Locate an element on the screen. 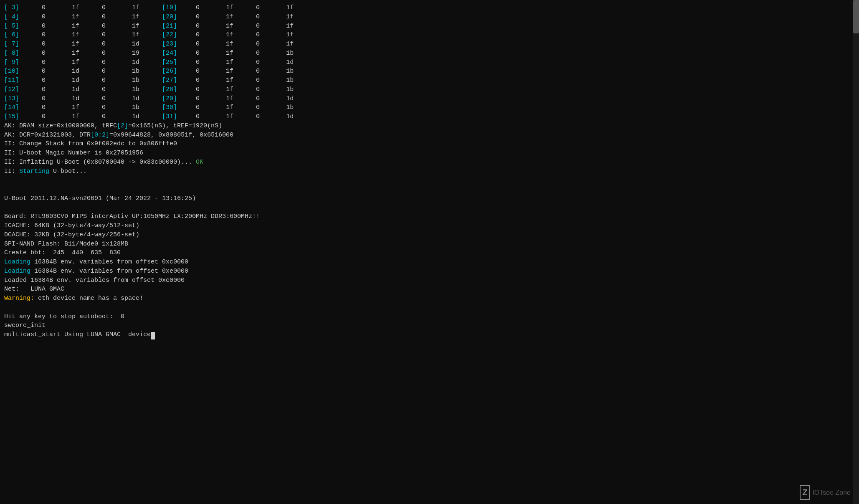 This screenshot has width=859, height=504. watermark-logo: Z is located at coordinates (805, 493).